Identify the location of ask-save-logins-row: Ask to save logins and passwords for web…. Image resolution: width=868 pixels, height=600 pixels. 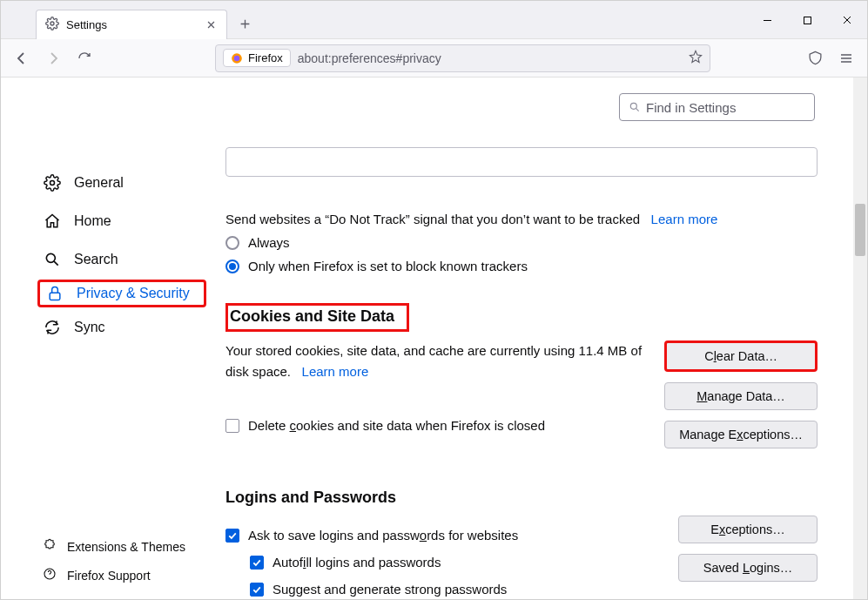
(443, 535).